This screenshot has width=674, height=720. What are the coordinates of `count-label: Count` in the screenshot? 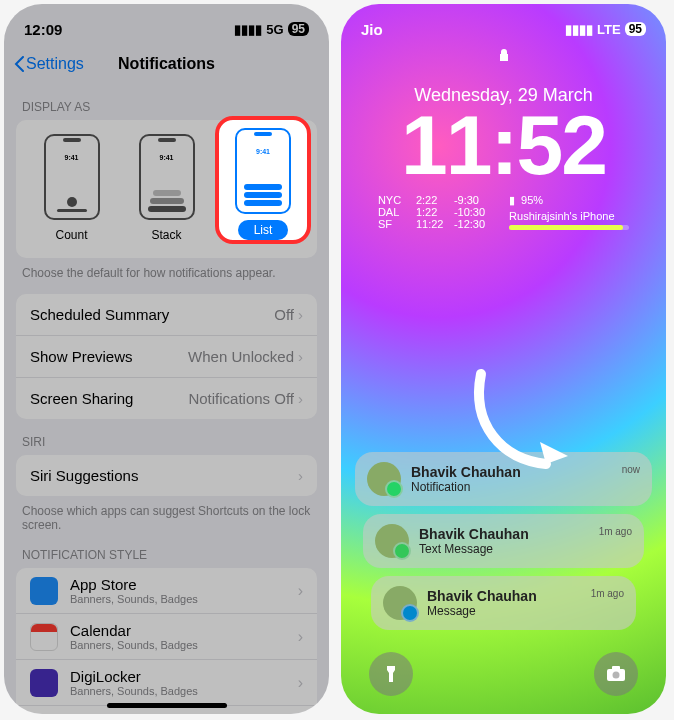 It's located at (71, 235).